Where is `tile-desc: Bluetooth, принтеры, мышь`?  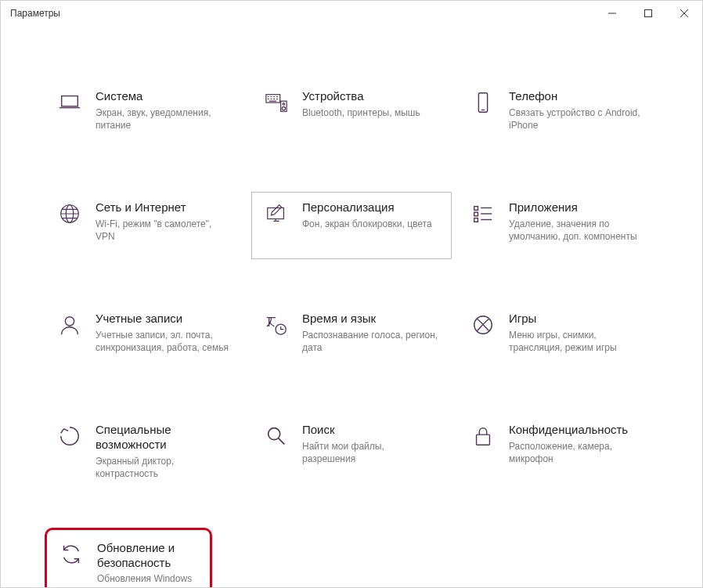 tile-desc: Bluetooth, принтеры, мышь is located at coordinates (371, 113).